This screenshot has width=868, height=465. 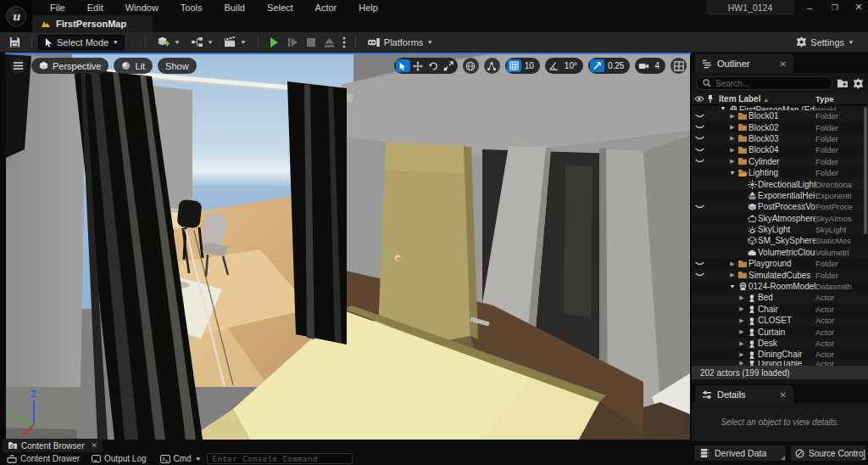 What do you see at coordinates (780, 149) in the screenshot?
I see `outliner-row-block04: ▶Block04Folder` at bounding box center [780, 149].